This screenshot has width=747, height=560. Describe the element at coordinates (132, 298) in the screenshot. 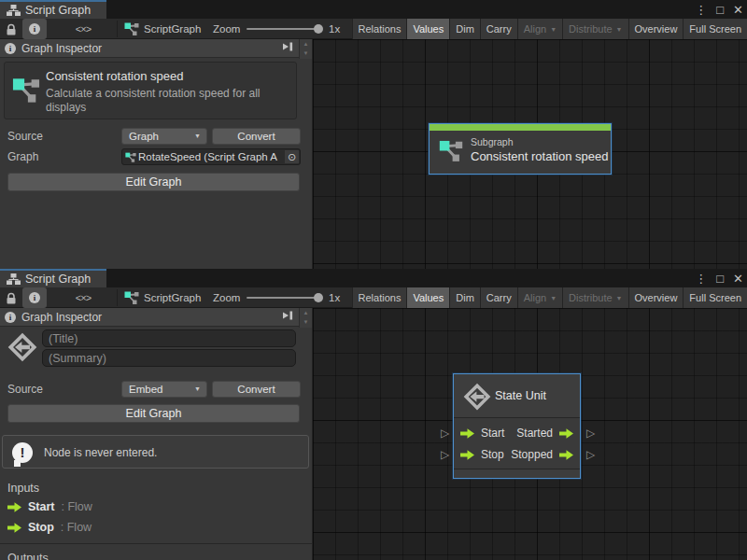

I see `script-graph-icon` at that location.